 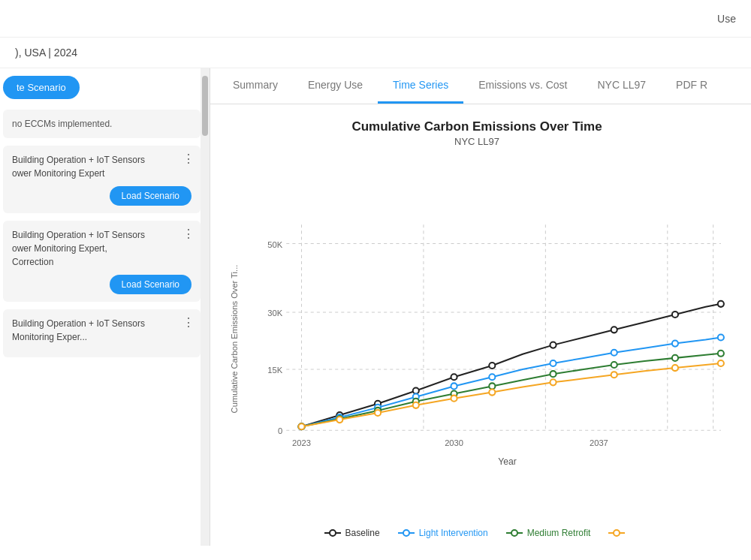 What do you see at coordinates (275, 370) in the screenshot?
I see `y-tick-15k: 15K` at bounding box center [275, 370].